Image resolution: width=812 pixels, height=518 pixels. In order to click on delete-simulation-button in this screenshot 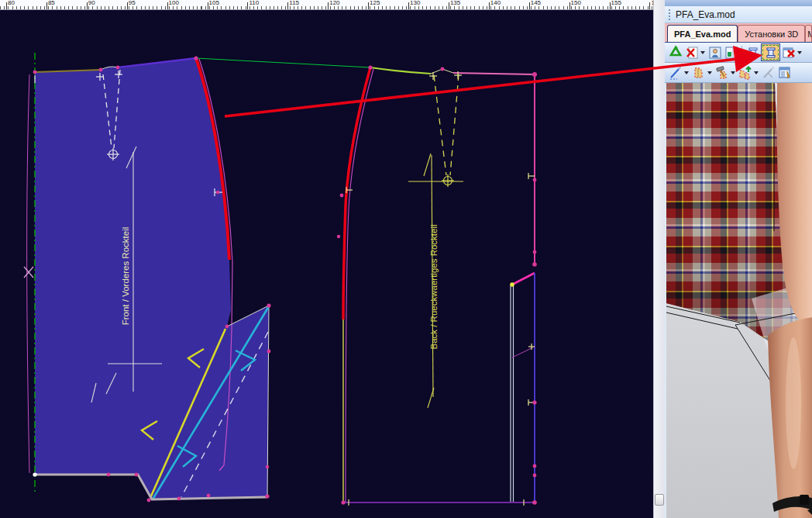, I will do `click(789, 53)`.